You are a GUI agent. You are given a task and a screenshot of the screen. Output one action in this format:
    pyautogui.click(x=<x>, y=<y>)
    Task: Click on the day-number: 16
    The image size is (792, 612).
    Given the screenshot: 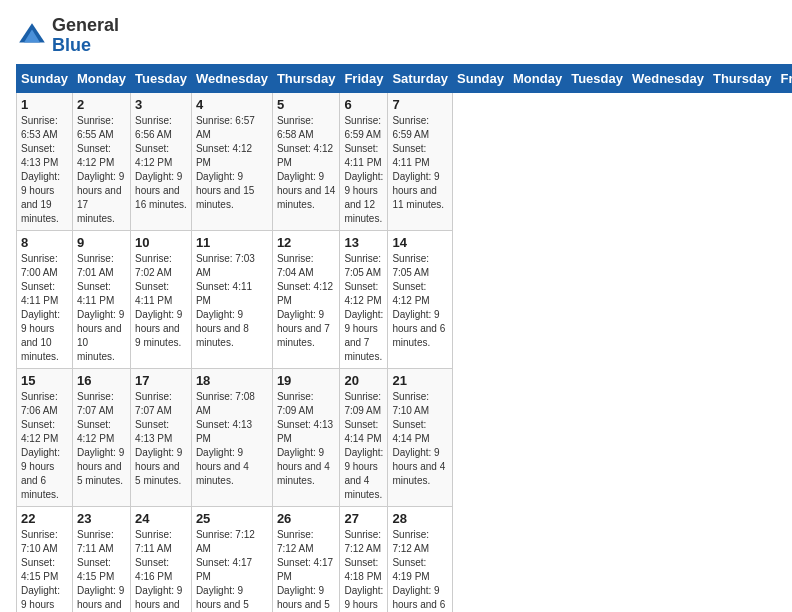 What is the action you would take?
    pyautogui.click(x=102, y=380)
    